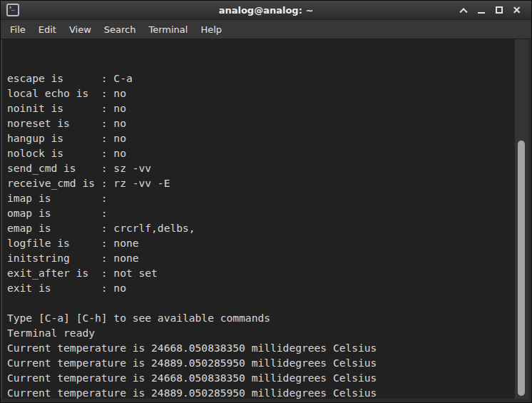 This screenshot has height=403, width=532. What do you see at coordinates (261, 332) in the screenshot?
I see `terminal-line: Terminal ready` at bounding box center [261, 332].